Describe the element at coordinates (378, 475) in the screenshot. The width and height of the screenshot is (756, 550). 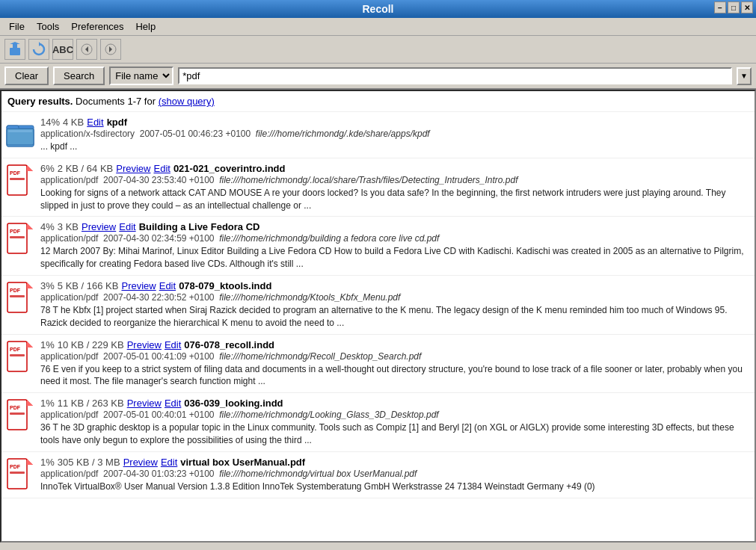
I see `result-item: PDF 1% 305 KB / 3 MB Preview Edit virtua…` at that location.